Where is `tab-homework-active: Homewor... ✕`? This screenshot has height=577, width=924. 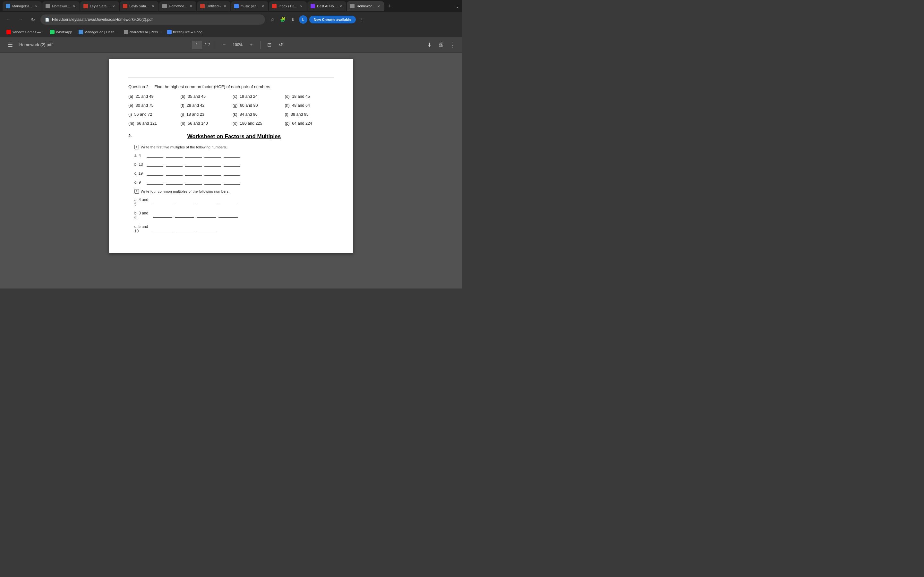
tab-homework-active: Homewor... ✕ is located at coordinates (365, 6).